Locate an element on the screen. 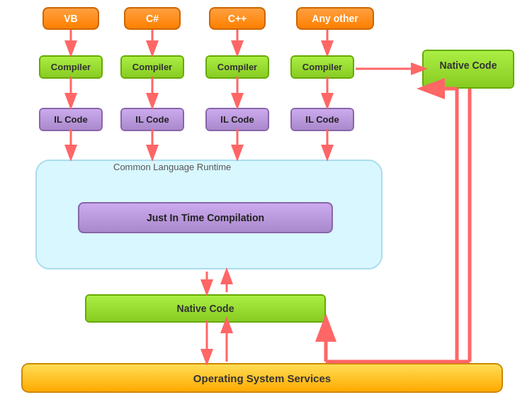  lang-cs: C# is located at coordinates (152, 18).